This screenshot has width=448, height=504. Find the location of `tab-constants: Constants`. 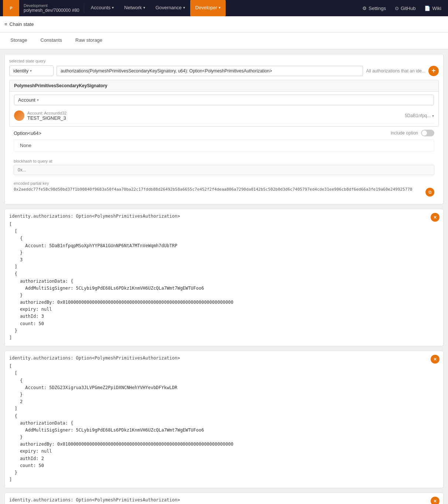

tab-constants: Constants is located at coordinates (52, 41).